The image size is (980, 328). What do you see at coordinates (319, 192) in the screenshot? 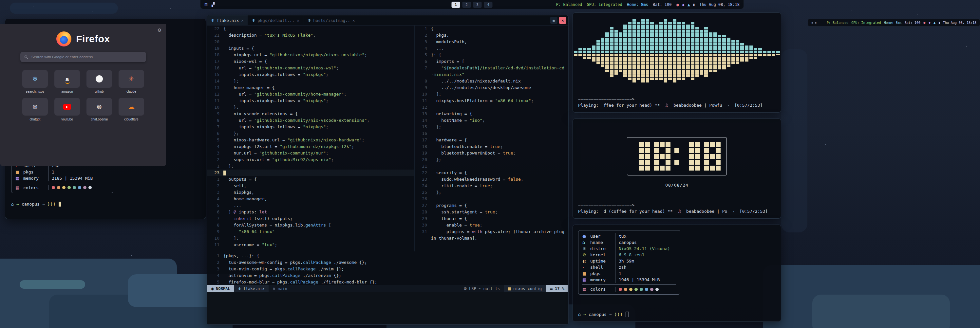
I see `code-text: nixpkgs,` at bounding box center [319, 192].